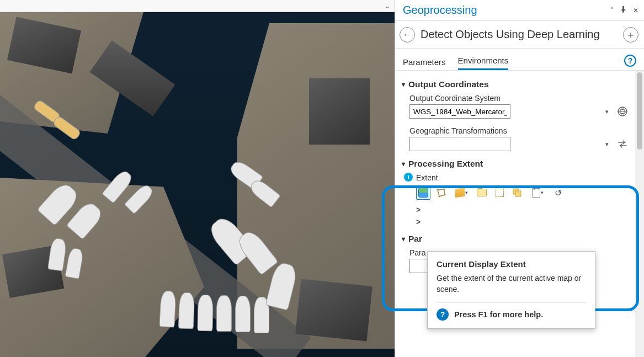  I want to click on add-button: ＋, so click(631, 35).